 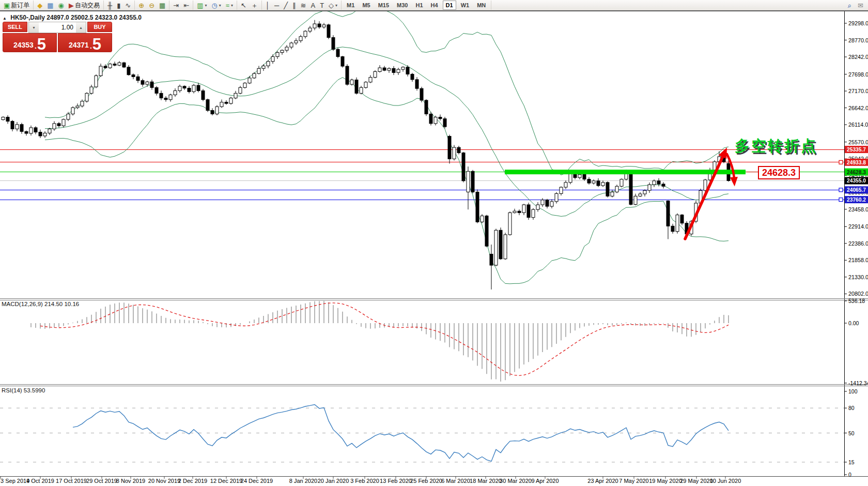 What do you see at coordinates (85, 42) in the screenshot?
I see `buy-price-button: 24371.5` at bounding box center [85, 42].